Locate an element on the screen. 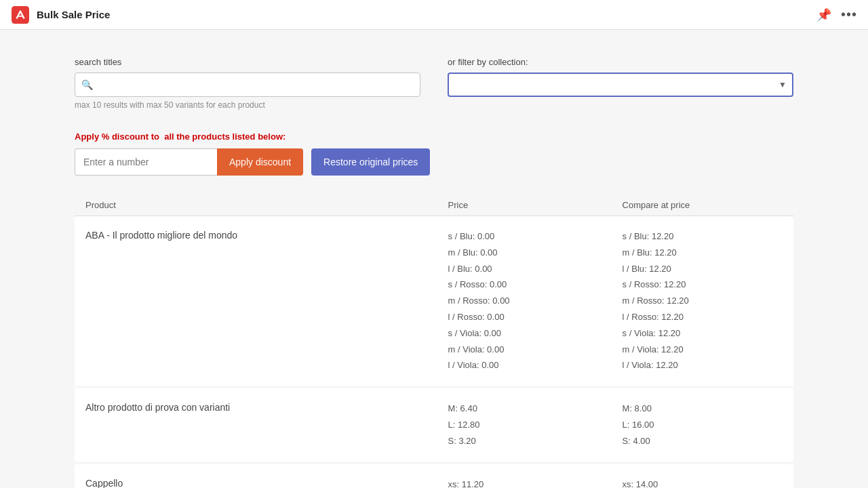  variant-compare-price: m / Blu: 12.20 is located at coordinates (703, 253).